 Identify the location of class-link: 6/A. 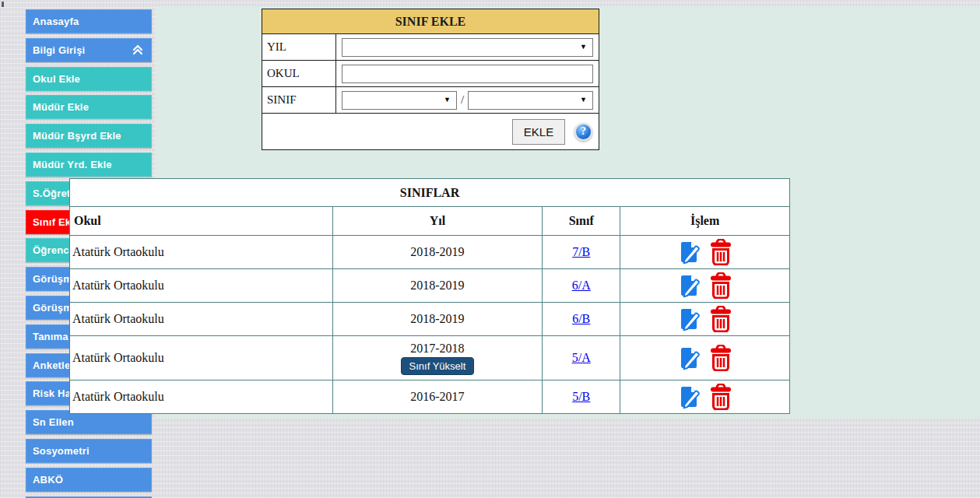
(581, 285).